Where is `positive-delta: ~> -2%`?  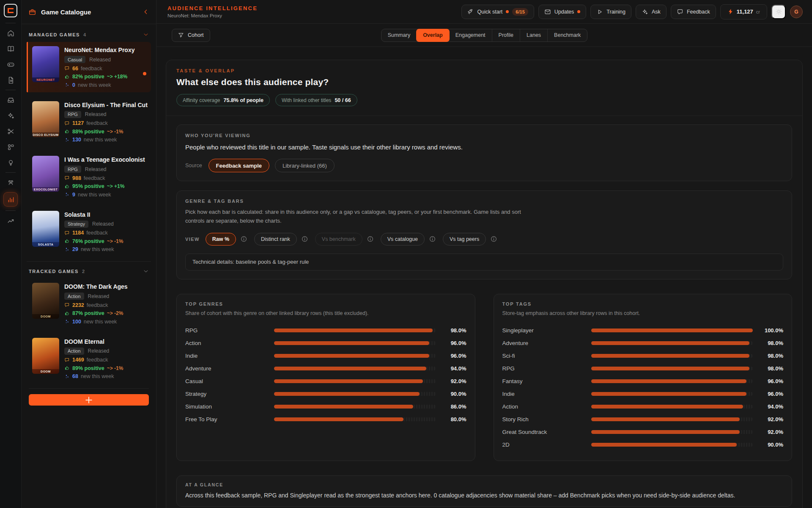
positive-delta: ~> -2% is located at coordinates (115, 313).